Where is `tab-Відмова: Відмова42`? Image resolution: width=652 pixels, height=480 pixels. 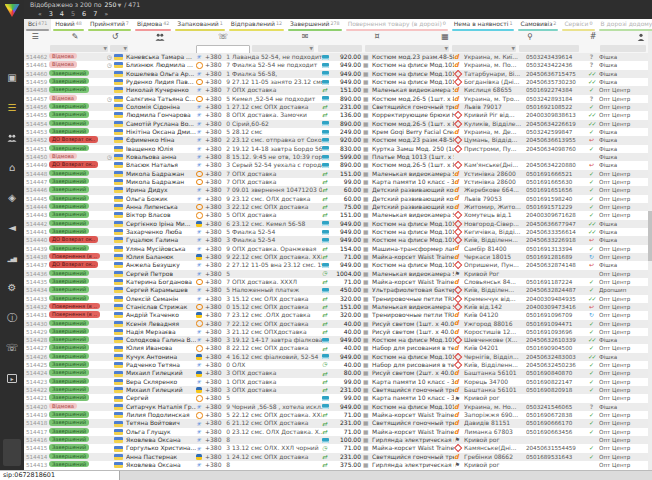 tab-Відмова: Відмова42 is located at coordinates (153, 25).